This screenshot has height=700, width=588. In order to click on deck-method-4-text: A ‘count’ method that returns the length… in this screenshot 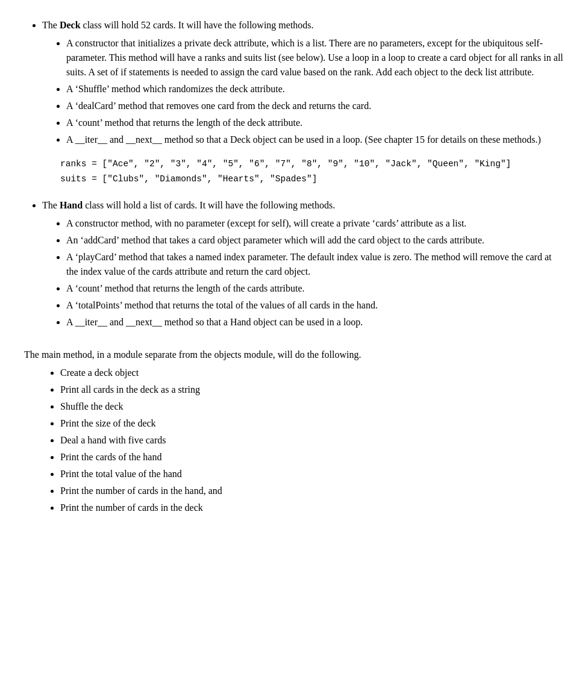, I will do `click(184, 123)`.